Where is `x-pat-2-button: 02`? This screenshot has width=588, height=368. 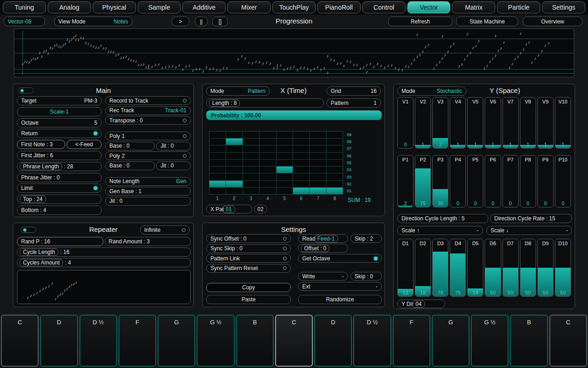 x-pat-2-button: 02 is located at coordinates (260, 209).